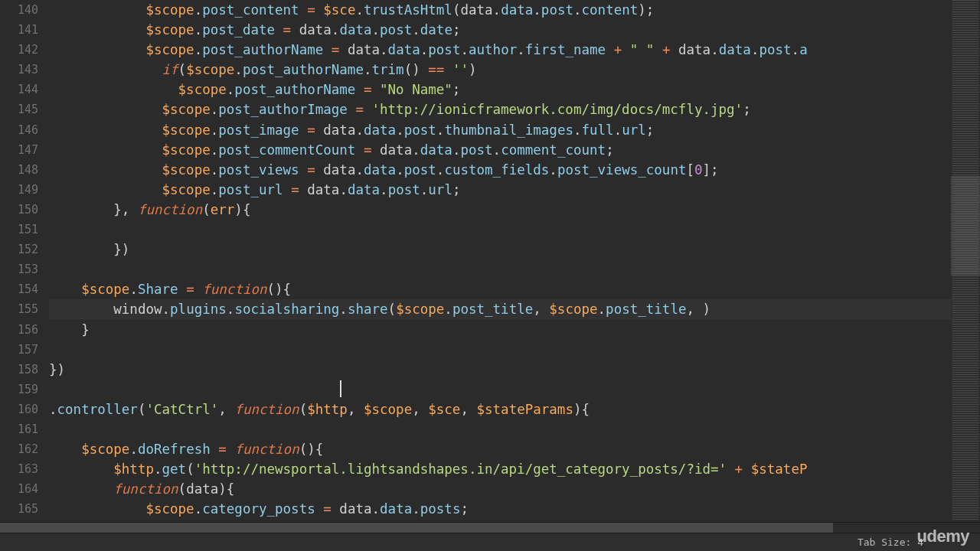  I want to click on line-number: 164, so click(24, 489).